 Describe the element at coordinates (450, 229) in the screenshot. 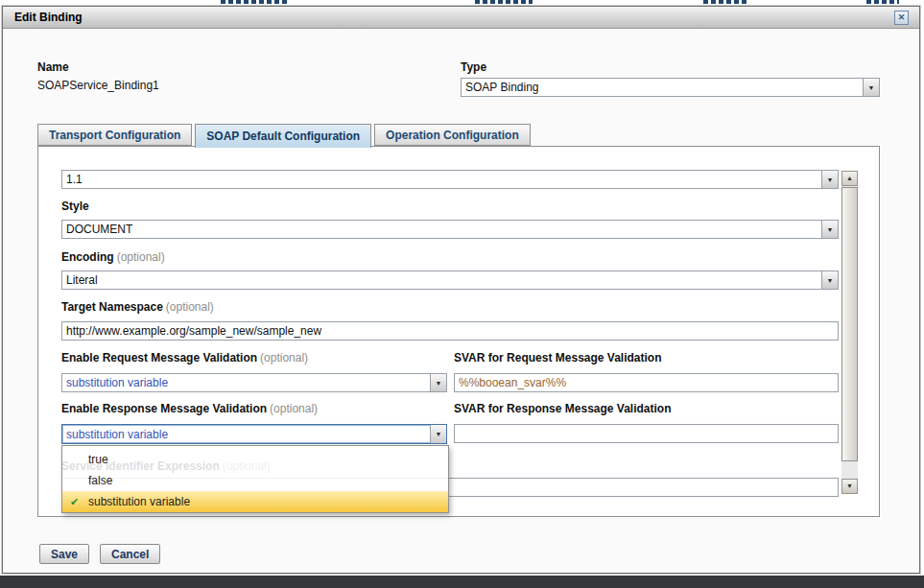

I see `style-dropdown: DOCUMENT ▼` at that location.